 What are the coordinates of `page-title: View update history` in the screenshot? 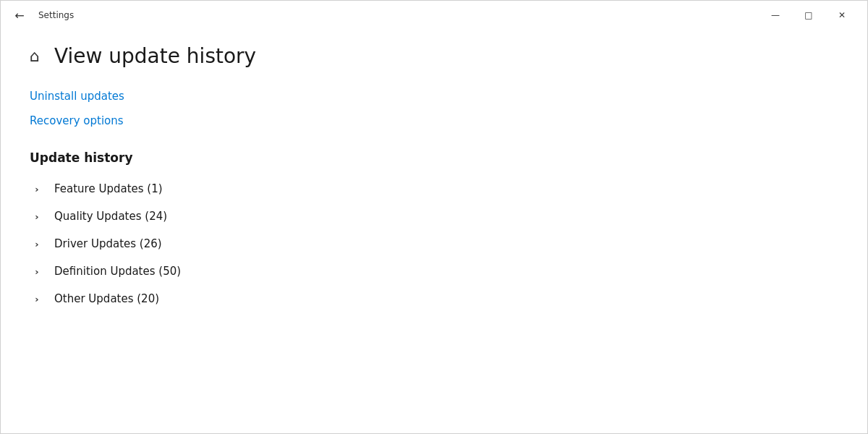 It's located at (155, 56).